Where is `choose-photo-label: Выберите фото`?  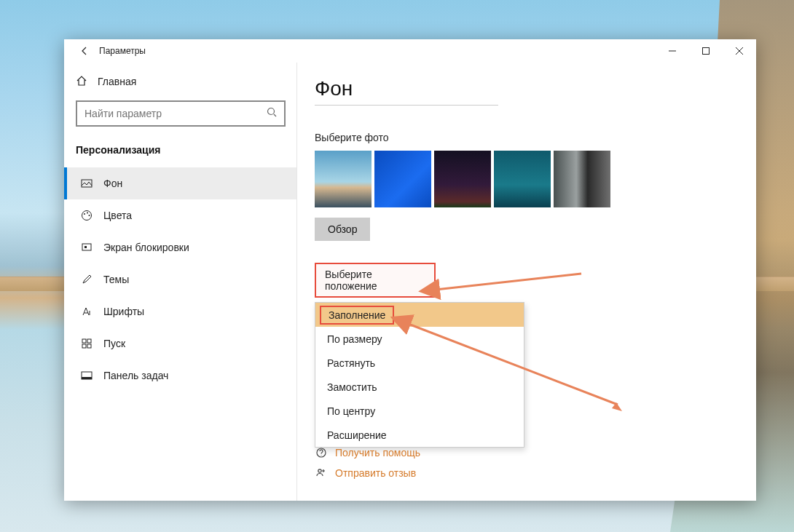 choose-photo-label: Выберите фото is located at coordinates (527, 138).